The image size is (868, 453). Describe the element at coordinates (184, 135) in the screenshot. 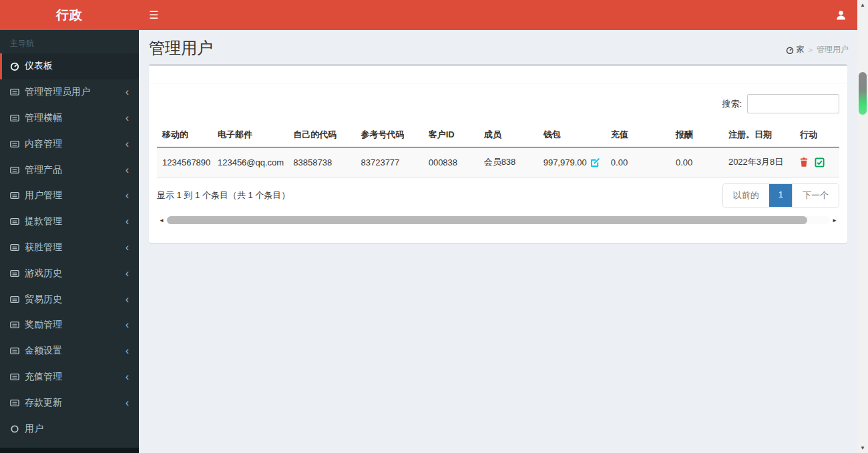

I see `column-header-mobile: 移动的` at that location.